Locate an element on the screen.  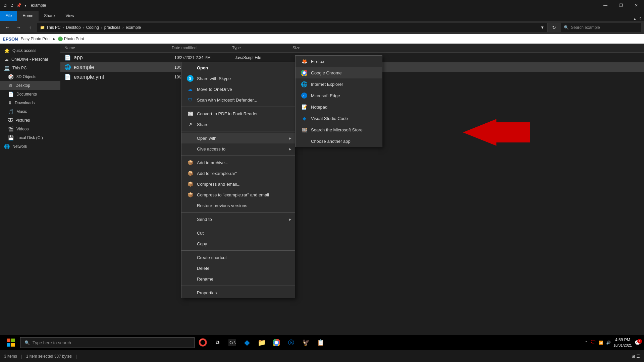
view-tiles-button: ⊞ is located at coordinates (633, 356).